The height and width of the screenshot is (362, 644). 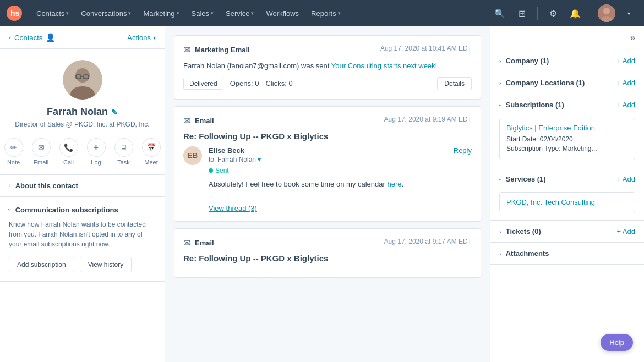 What do you see at coordinates (14, 13) in the screenshot?
I see `hubspot-logo: hs` at bounding box center [14, 13].